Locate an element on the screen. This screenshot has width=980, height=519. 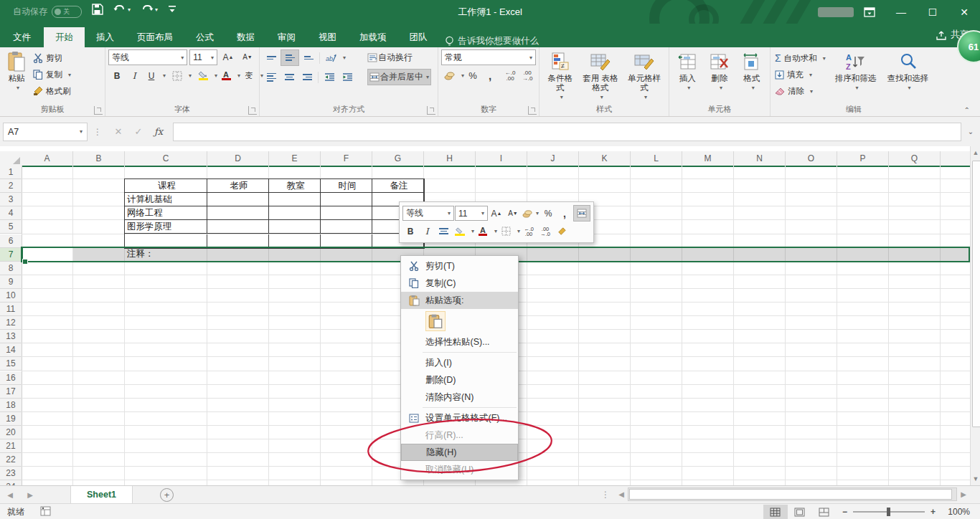
format-as-table-dropdown-icon: ▾ is located at coordinates (602, 97).